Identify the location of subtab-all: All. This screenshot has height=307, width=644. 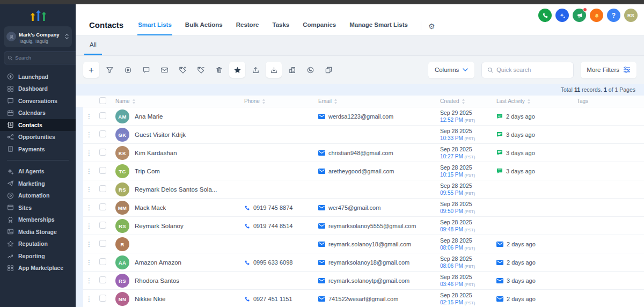
(93, 45).